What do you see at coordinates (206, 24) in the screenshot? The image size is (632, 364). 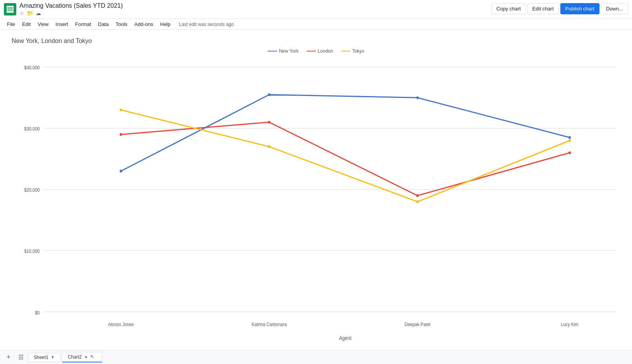 I see `last-edit-status: Last edit was seconds ago` at bounding box center [206, 24].